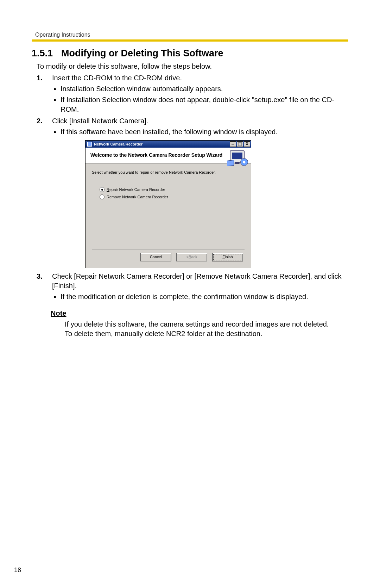 This screenshot has width=380, height=588. Describe the element at coordinates (168, 204) in the screenshot. I see `installer-window: Network Camera Recorder X Welcome to the…` at that location.